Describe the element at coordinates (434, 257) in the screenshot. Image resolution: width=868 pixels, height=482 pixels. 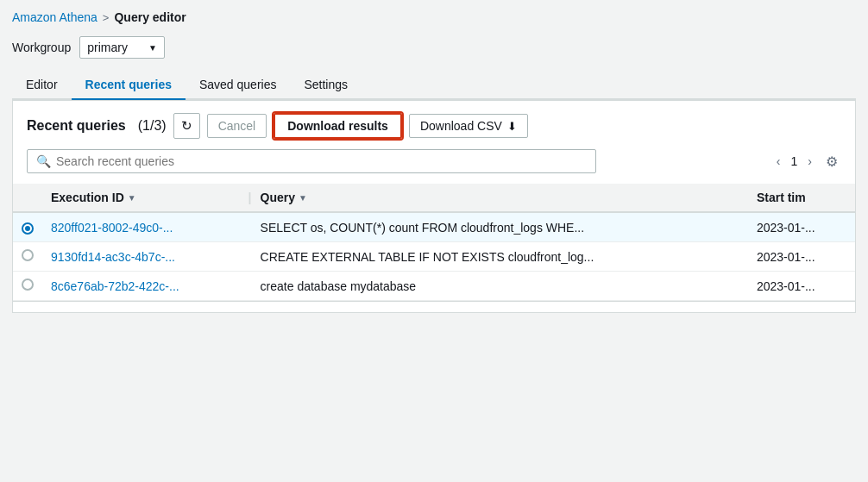
I see `table-row: 9130fd14-ac3c-4b7c-... CREATE EXTERNAL T…` at that location.